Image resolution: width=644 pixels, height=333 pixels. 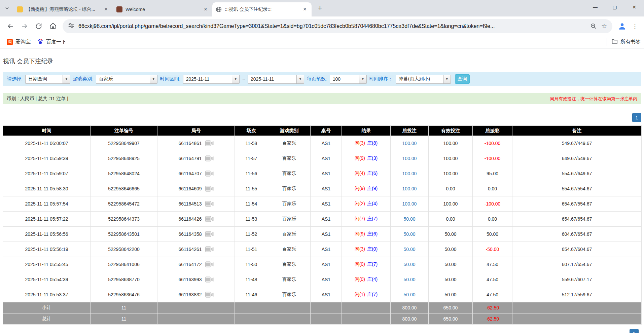 What do you see at coordinates (410, 219) in the screenshot?
I see `cell-total-bet: 50.00` at bounding box center [410, 219].